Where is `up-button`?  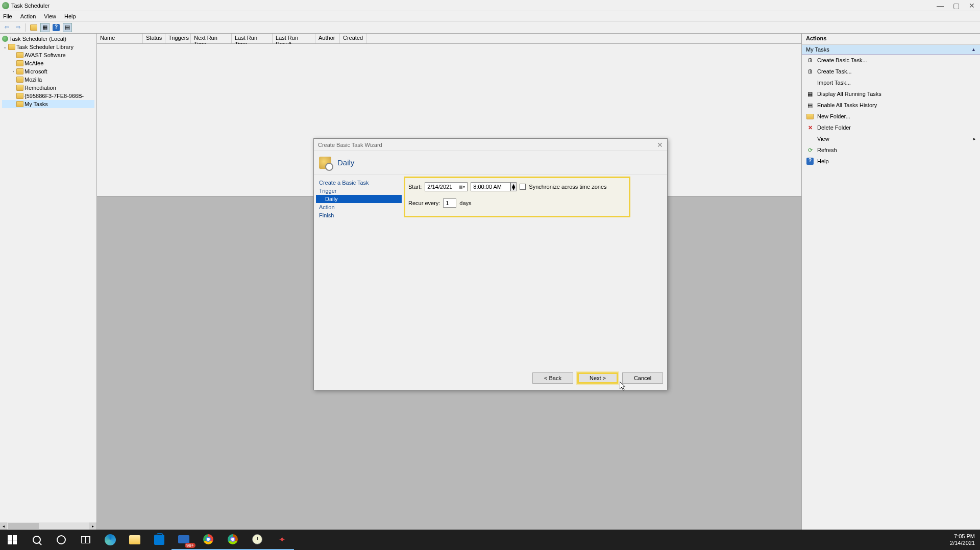 up-button is located at coordinates (34, 28).